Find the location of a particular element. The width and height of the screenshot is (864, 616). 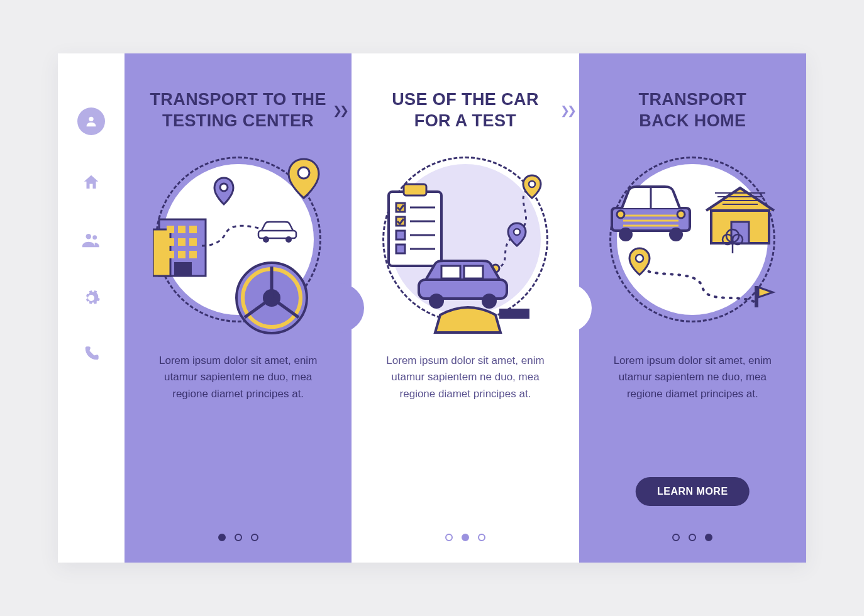

group-icon is located at coordinates (91, 240).